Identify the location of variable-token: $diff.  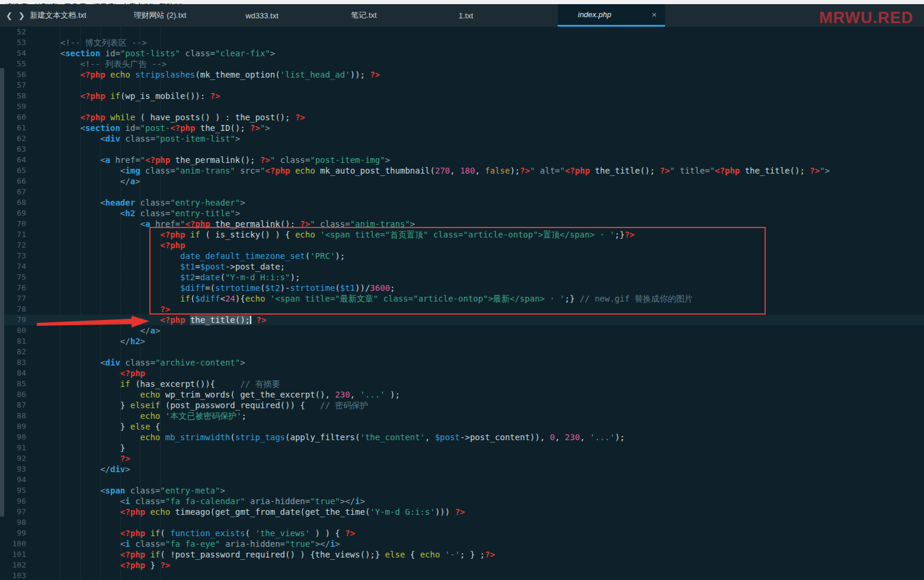
(123, 288).